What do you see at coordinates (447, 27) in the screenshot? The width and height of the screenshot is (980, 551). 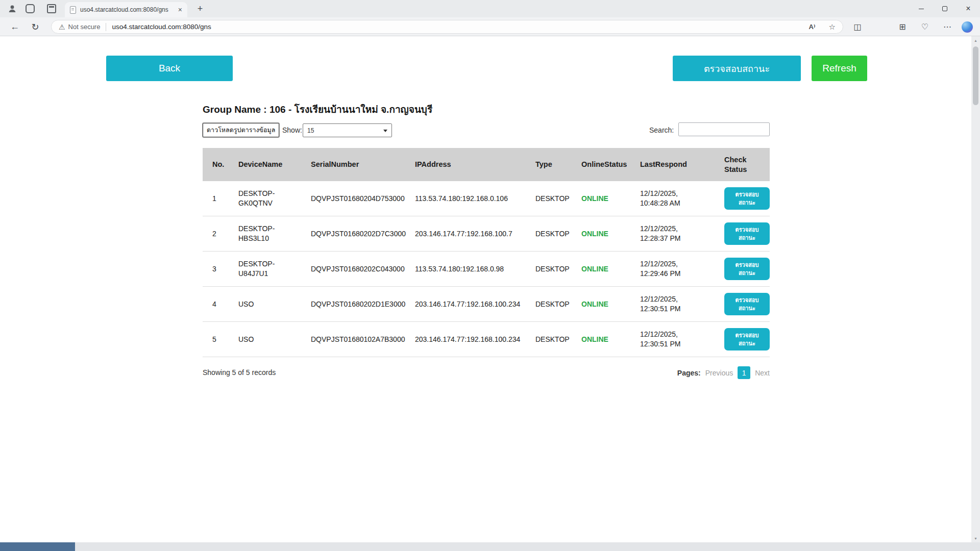 I see `address-bar: ⚠ Not secure uso4.starcatcloud.com:8080/…` at bounding box center [447, 27].